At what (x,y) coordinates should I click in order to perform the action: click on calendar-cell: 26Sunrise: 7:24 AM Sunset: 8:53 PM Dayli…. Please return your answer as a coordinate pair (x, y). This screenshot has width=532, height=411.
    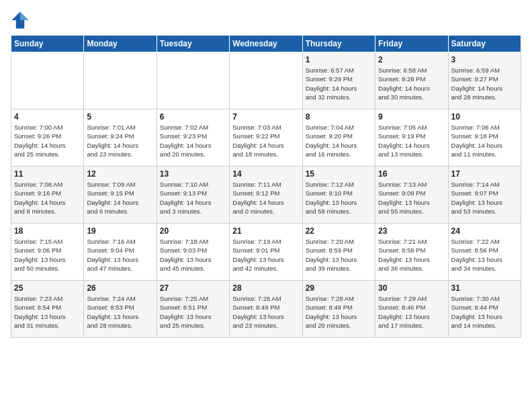
    Looking at the image, I should click on (120, 309).